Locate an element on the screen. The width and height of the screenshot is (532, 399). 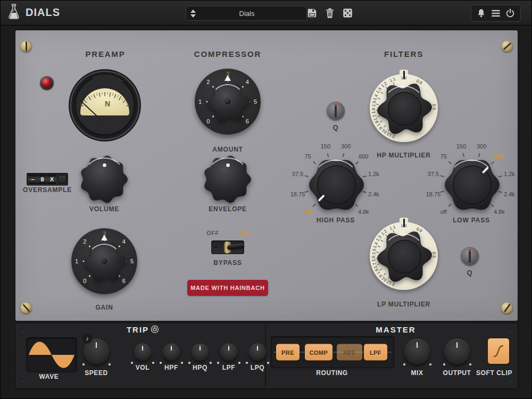
hp-q-knob is located at coordinates (336, 111).